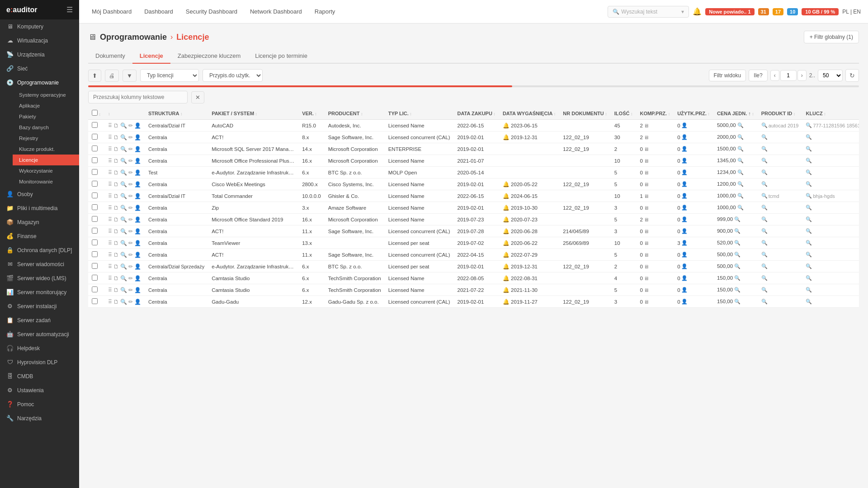  What do you see at coordinates (736, 113) in the screenshot?
I see `th-cena-jedn: CENA JEDN. ↑` at bounding box center [736, 113].